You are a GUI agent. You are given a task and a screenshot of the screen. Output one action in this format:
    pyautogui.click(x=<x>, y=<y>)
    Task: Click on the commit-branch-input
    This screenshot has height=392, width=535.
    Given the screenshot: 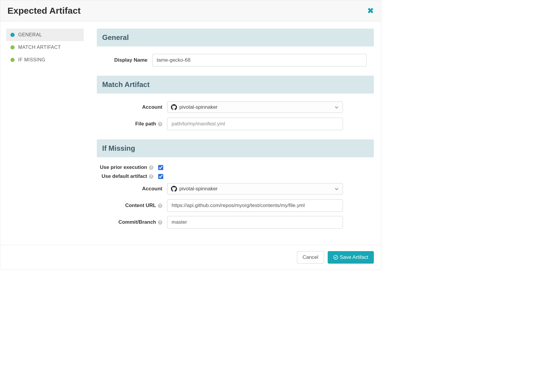 What is the action you would take?
    pyautogui.click(x=255, y=222)
    